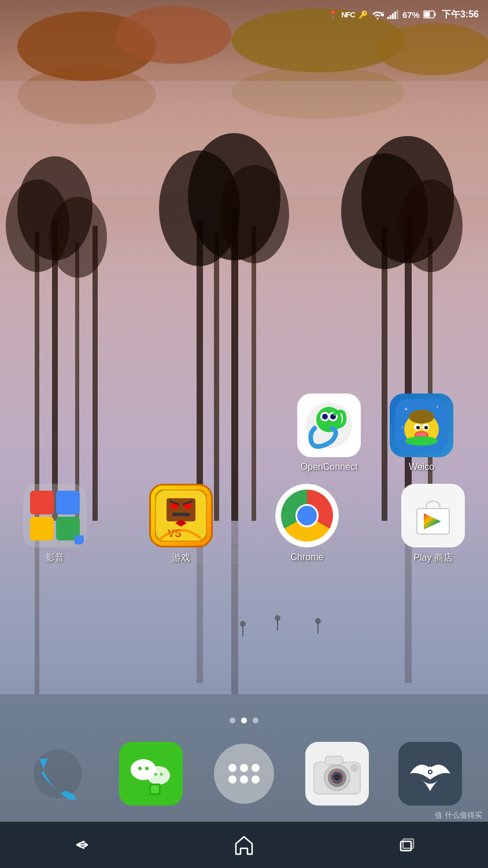 This screenshot has height=868, width=488. What do you see at coordinates (181, 516) in the screenshot?
I see `youxi-icon: VS` at bounding box center [181, 516].